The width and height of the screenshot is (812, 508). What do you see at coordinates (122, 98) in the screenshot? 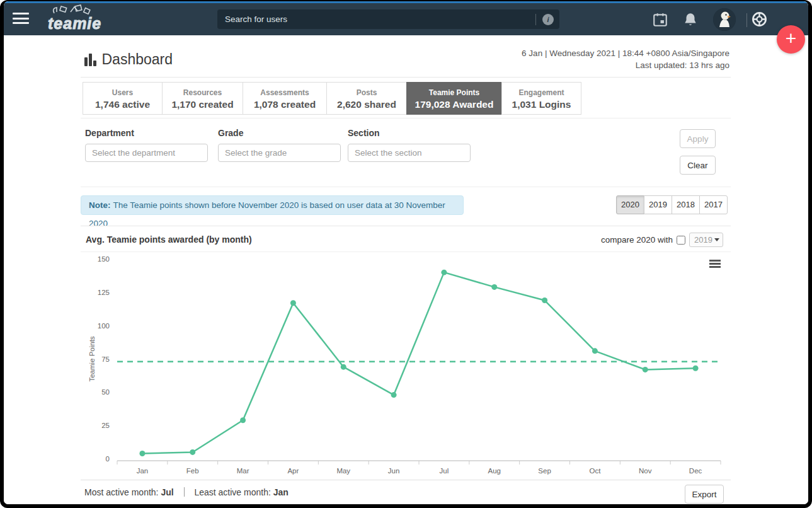
I see `stat-tab-users: Users 1,746 active` at bounding box center [122, 98].